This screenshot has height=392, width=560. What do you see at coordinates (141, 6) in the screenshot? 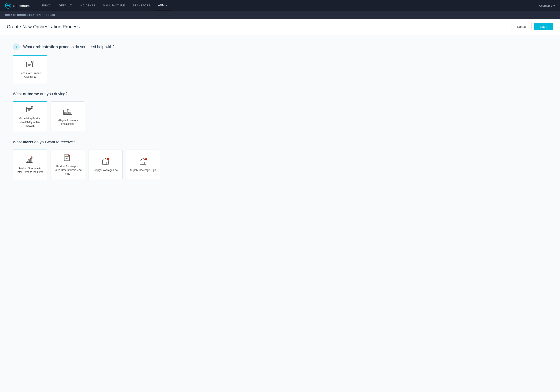
I see `nav-transport: TRANSPORT` at bounding box center [141, 6].